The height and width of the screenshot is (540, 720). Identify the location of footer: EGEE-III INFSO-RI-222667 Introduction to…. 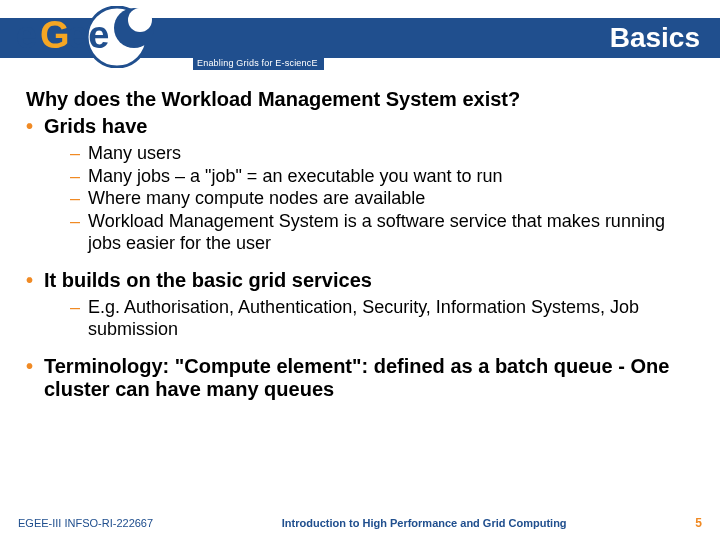
(360, 523).